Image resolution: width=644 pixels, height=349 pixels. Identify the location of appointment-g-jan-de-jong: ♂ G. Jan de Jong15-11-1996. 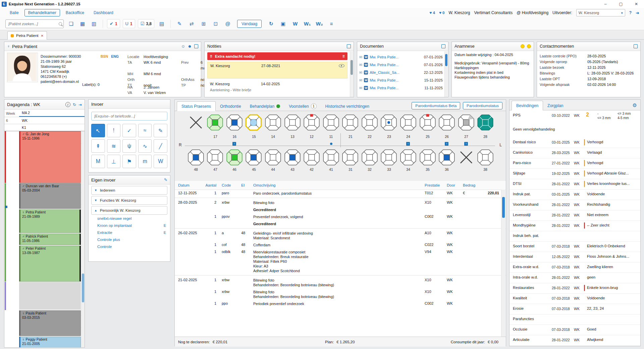
(50, 157).